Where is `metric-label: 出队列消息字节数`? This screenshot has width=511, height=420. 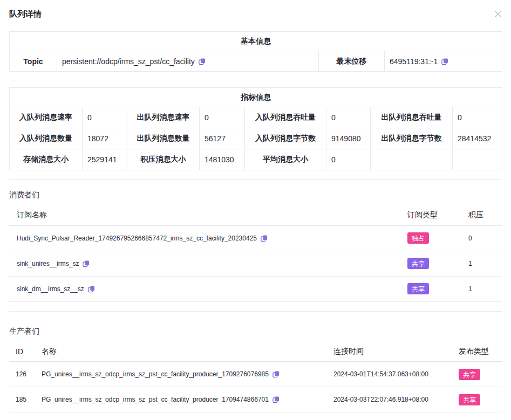
metric-label: 出队列消息字节数 is located at coordinates (412, 139).